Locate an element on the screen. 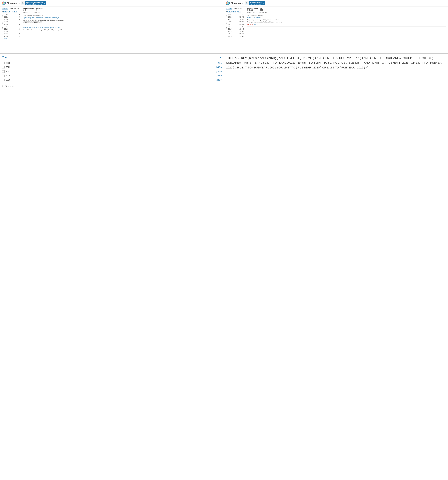 This screenshot has height=480, width=448. left-search-bar: 🔍 aprendizaje combinado Free text in tit… is located at coordinates (33, 3).